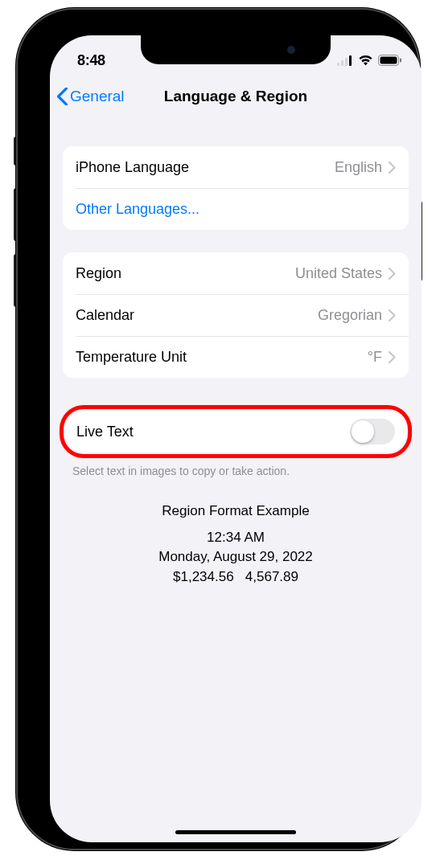 This screenshot has width=436, height=868. I want to click on temperature-label: Temperature Unit, so click(131, 357).